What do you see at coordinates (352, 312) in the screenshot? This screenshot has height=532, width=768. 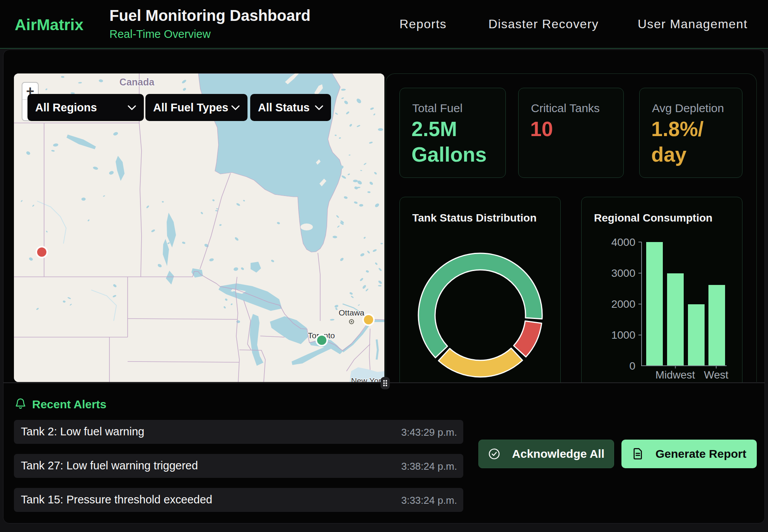 I see `svg-text: Ottawa` at bounding box center [352, 312].